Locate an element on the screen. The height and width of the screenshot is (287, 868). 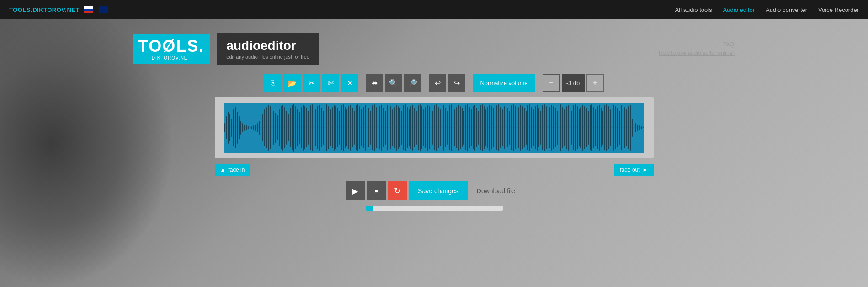
fit-button: ⬌ is located at coordinates (374, 83).